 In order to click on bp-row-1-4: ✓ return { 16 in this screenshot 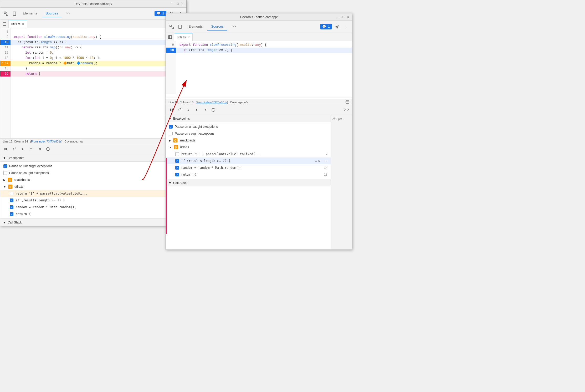, I will do `click(93, 214)`.